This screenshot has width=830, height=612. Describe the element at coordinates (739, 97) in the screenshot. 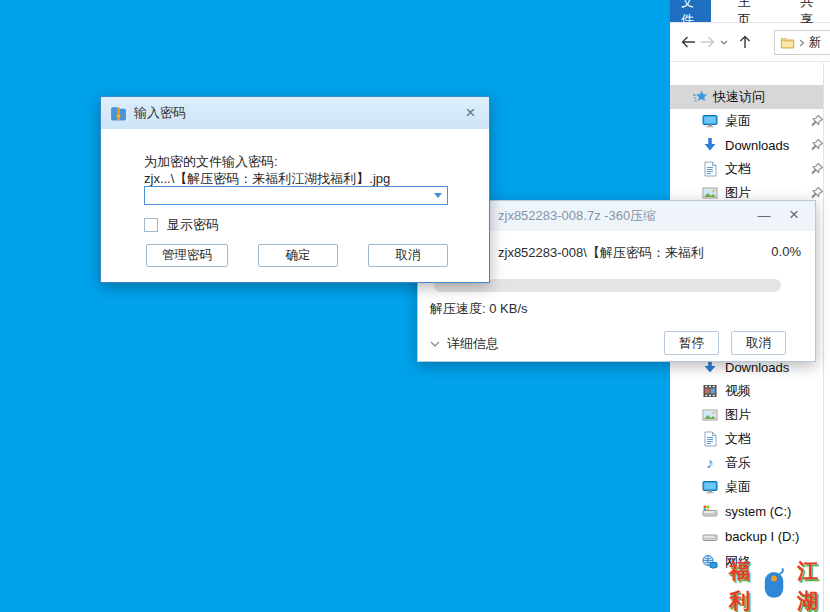

I see `sidebar-item-label: 快速访问` at that location.